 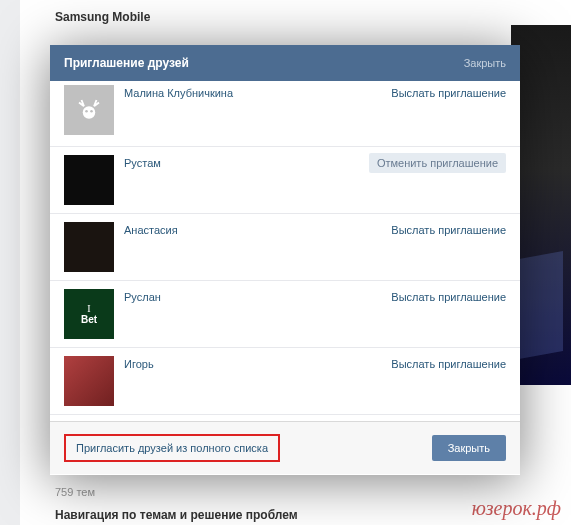 I want to click on ad-banner, so click(x=541, y=205).